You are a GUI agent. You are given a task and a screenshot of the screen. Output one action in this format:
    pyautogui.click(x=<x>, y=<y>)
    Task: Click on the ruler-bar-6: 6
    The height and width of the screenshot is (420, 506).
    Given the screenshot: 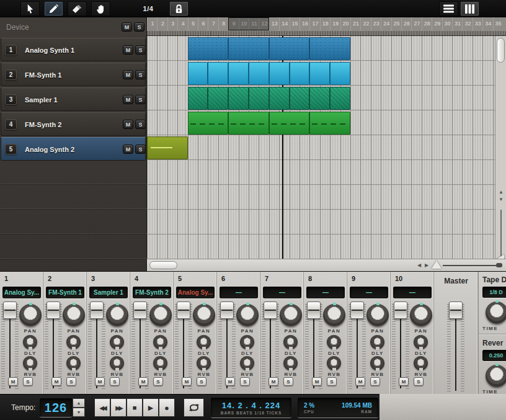 What is the action you would take?
    pyautogui.click(x=203, y=24)
    